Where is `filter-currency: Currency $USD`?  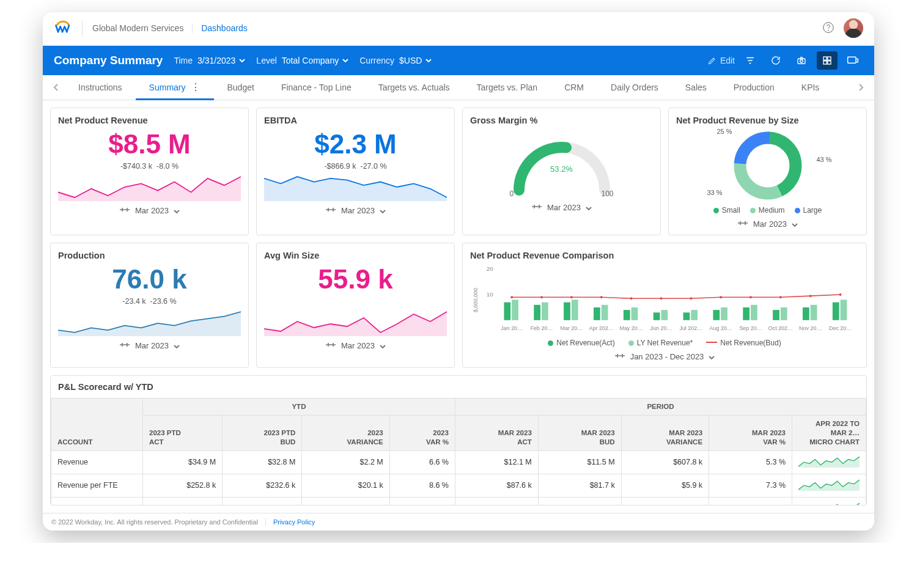
filter-currency: Currency $USD is located at coordinates (396, 61).